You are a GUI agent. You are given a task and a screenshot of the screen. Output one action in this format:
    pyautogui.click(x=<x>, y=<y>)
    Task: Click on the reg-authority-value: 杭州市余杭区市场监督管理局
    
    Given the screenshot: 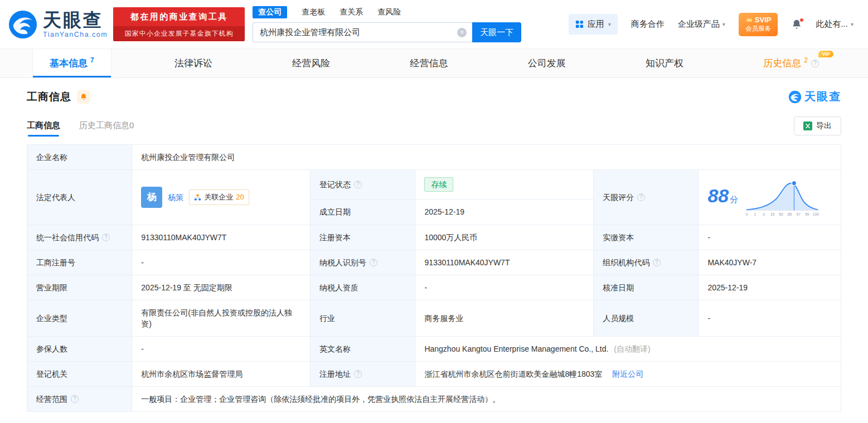 What is the action you would take?
    pyautogui.click(x=221, y=375)
    